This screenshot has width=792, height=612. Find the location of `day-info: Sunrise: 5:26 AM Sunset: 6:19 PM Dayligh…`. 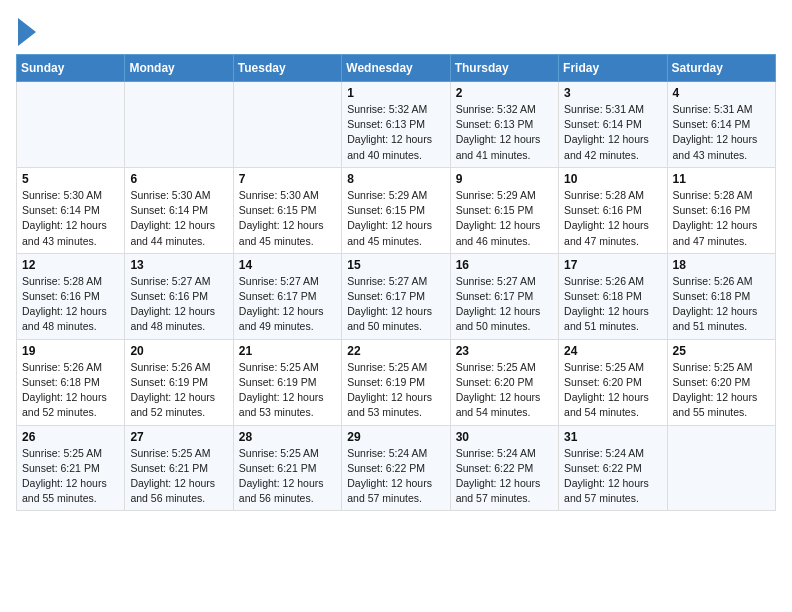

day-info: Sunrise: 5:26 AM Sunset: 6:19 PM Dayligh… is located at coordinates (178, 390).